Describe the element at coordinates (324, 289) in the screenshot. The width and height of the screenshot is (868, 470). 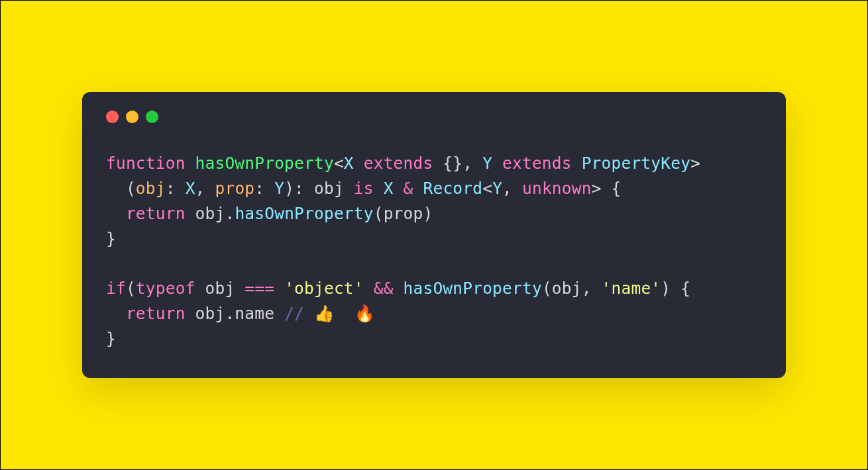
I see `code-token: 'object'` at that location.